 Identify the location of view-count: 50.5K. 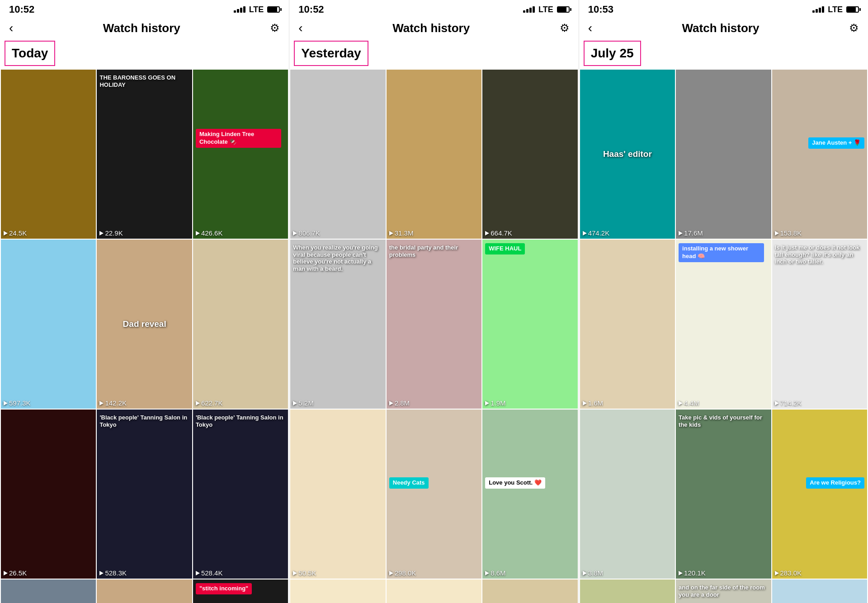
(305, 573).